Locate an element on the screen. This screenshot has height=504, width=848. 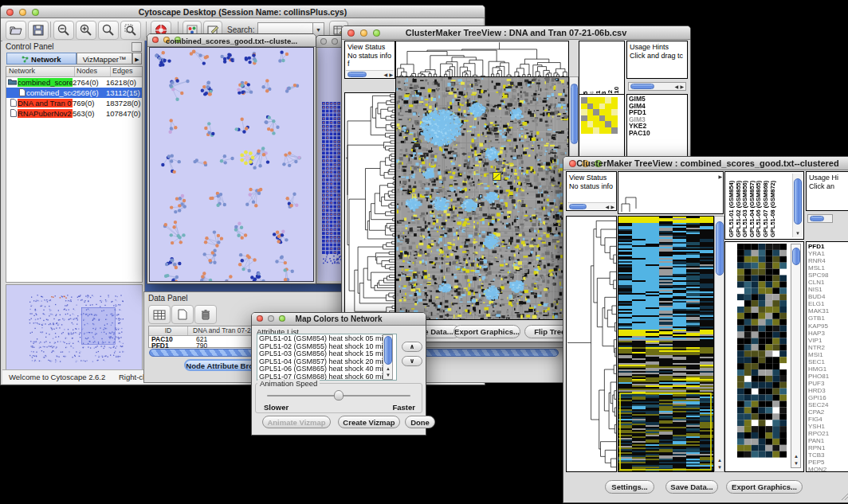
treeview2-title-bar: ClusterMaker TreeView : combined_scores_… is located at coordinates (706, 164).